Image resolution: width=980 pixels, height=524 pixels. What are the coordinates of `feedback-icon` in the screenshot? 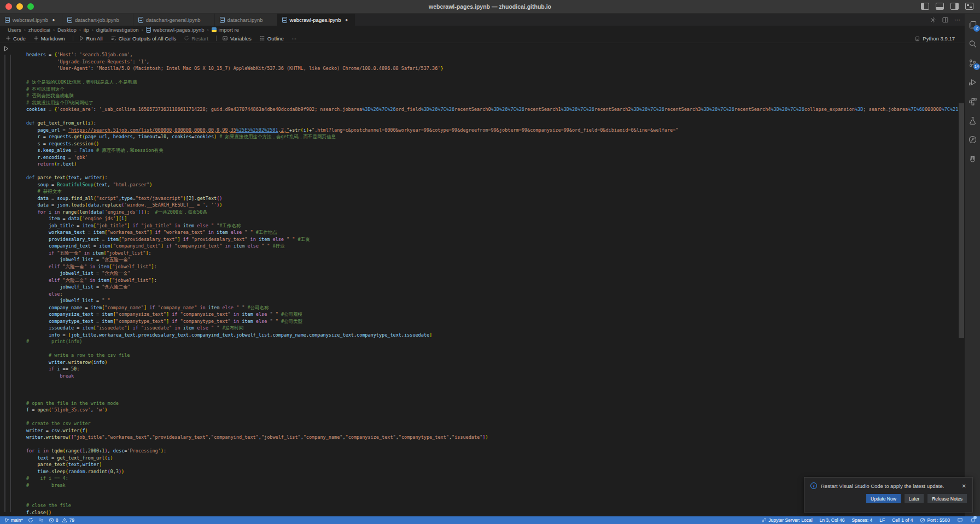 It's located at (960, 520).